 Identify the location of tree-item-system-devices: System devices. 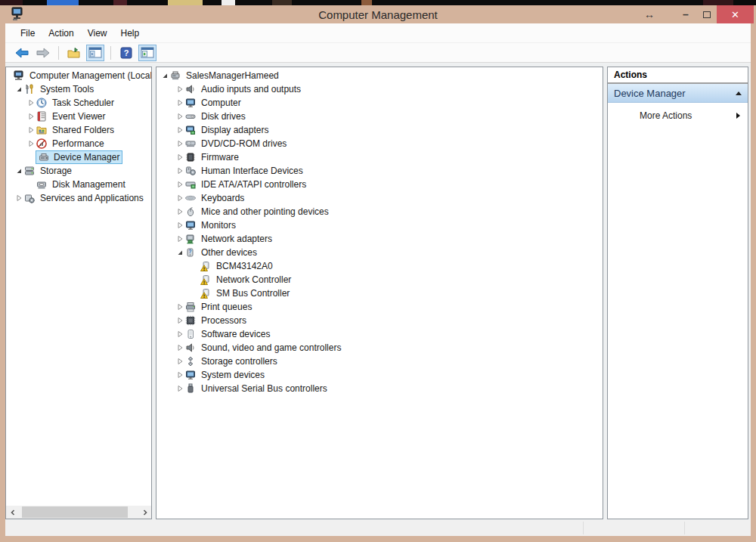
(380, 375).